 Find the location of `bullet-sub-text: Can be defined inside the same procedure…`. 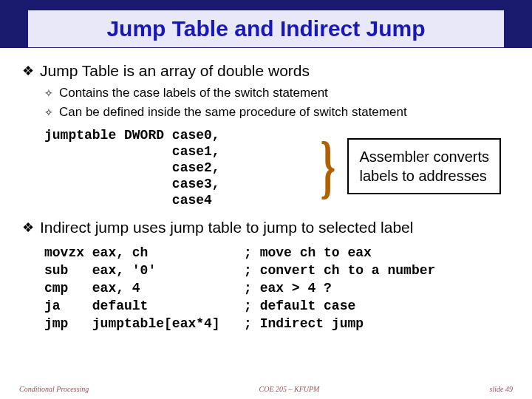

bullet-sub-text: Can be defined inside the same procedure… is located at coordinates (233, 112).